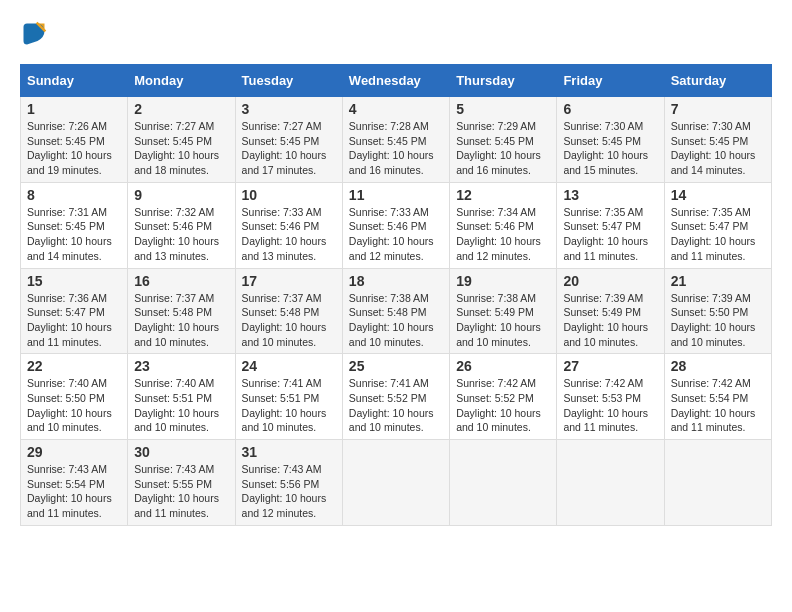  Describe the element at coordinates (396, 34) in the screenshot. I see `page-header` at that location.